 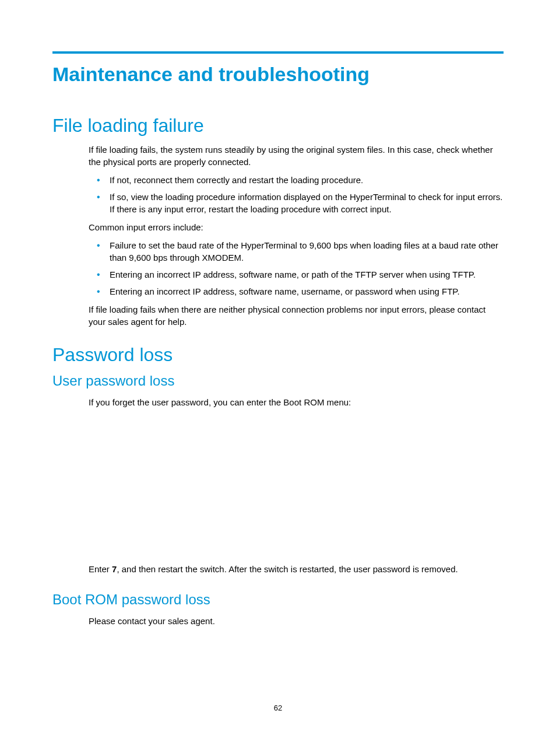 I want to click on bullet-list: Failure to set the baud rate of the Hype…, so click(x=296, y=268).